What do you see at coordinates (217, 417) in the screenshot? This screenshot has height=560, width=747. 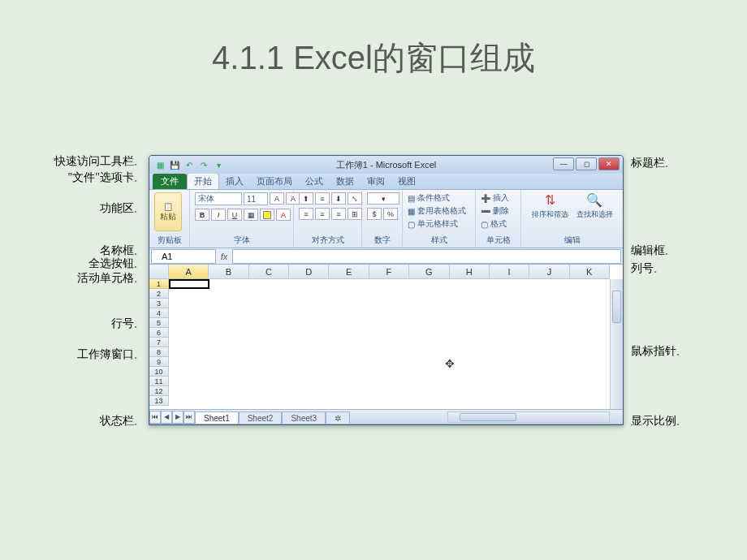 I see `sheet-tab: Sheet1` at bounding box center [217, 417].